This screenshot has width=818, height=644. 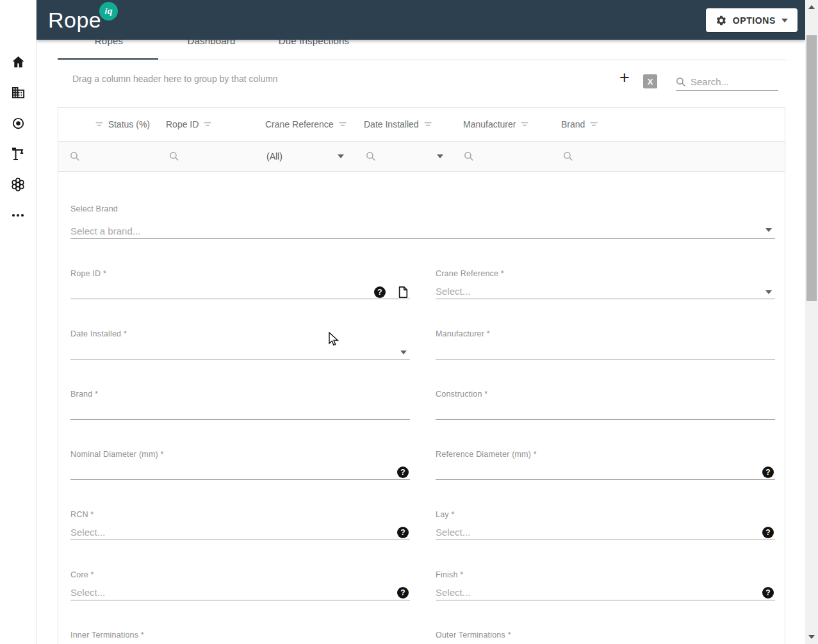 I want to click on vertical-scrollbar, so click(x=812, y=322).